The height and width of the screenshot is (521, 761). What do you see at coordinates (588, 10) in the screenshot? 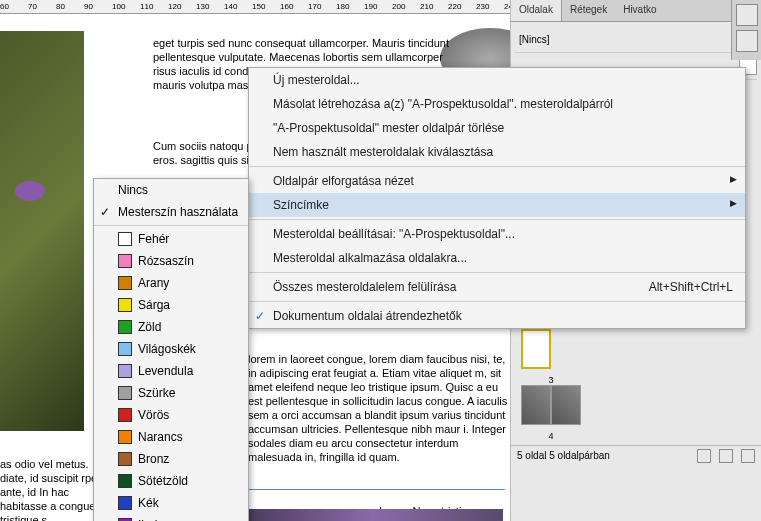
I see `tab-layers: Rétegek` at bounding box center [588, 10].